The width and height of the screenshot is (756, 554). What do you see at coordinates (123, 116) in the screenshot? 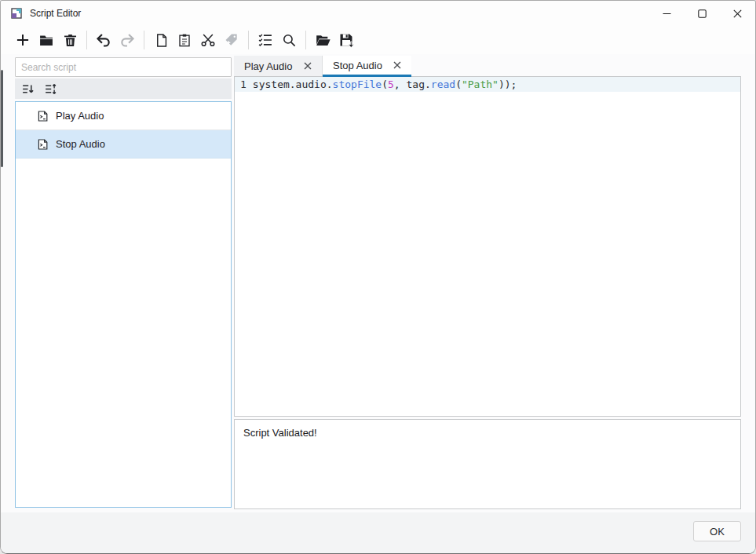
I see `list-item-play-audio: Play Audio` at bounding box center [123, 116].